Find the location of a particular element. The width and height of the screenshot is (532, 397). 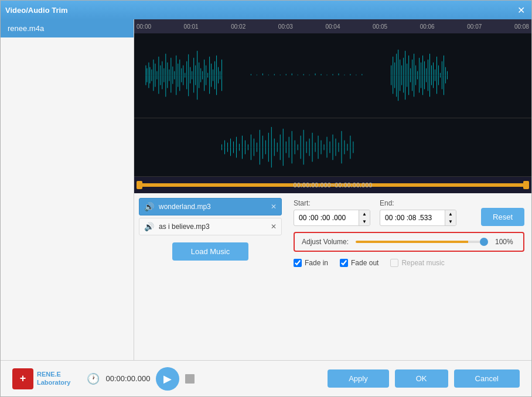

start-spin-down: ▼ is located at coordinates (364, 221).